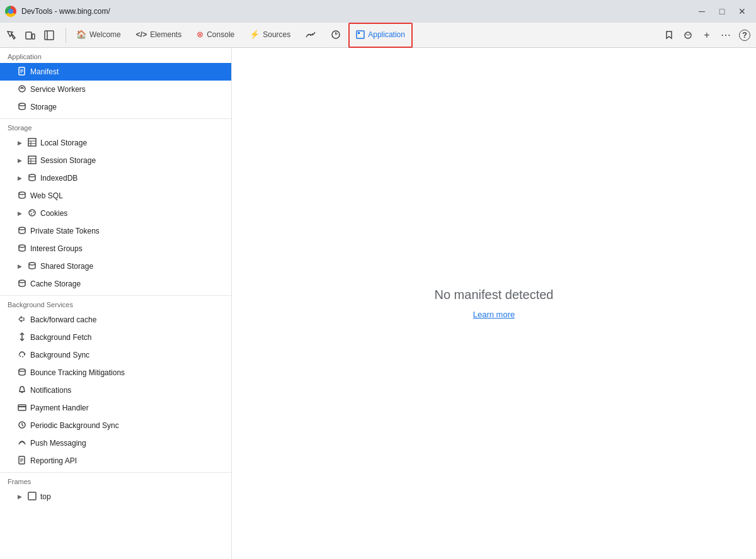 This screenshot has width=756, height=559. Describe the element at coordinates (45, 497) in the screenshot. I see `frames-top-label: top` at that location.